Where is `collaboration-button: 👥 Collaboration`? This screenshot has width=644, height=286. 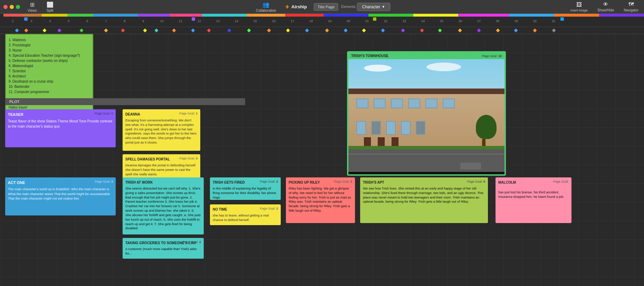 collaboration-button: 👥 Collaboration is located at coordinates (266, 7).